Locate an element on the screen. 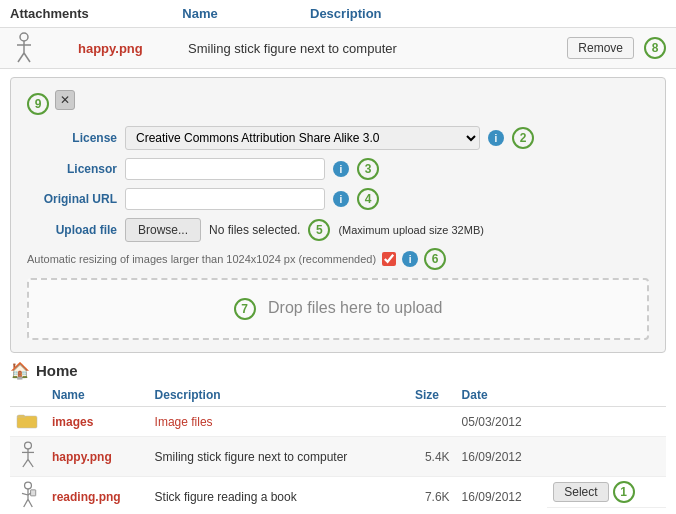 This screenshot has height=514, width=676. table-row: reading.png Stick figure reading a book … is located at coordinates (338, 496).